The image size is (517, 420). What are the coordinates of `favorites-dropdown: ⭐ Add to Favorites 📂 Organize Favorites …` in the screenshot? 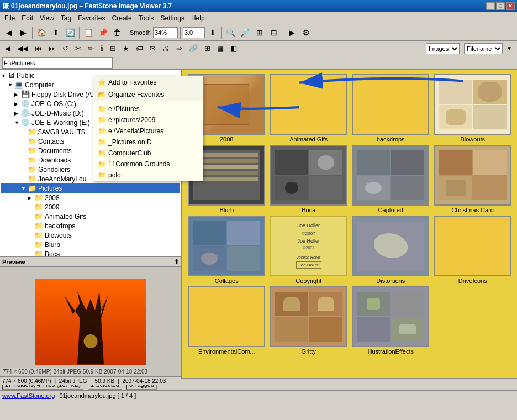 It's located at (148, 128).